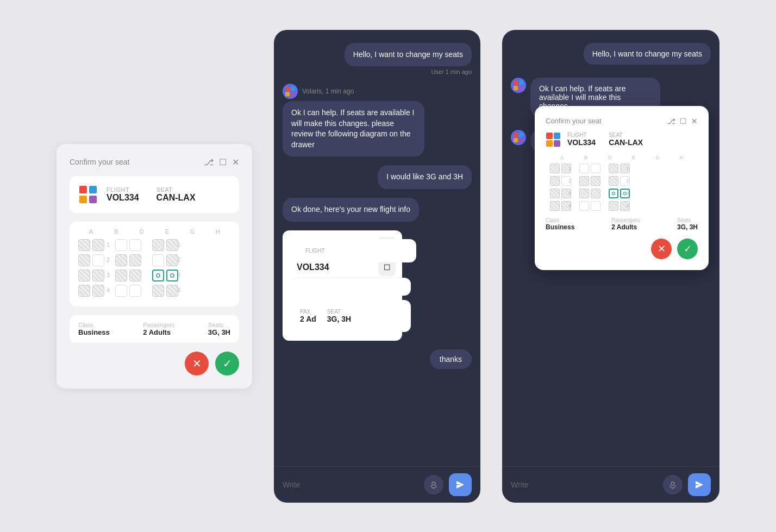 This screenshot has width=776, height=532. What do you see at coordinates (121, 276) in the screenshot?
I see `seat-3d` at bounding box center [121, 276].